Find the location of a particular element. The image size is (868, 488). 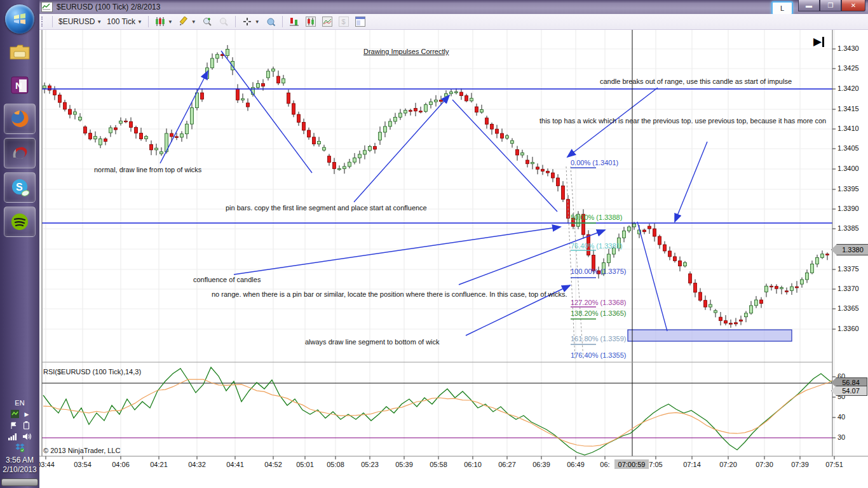

magnifier-icon is located at coordinates (271, 22).